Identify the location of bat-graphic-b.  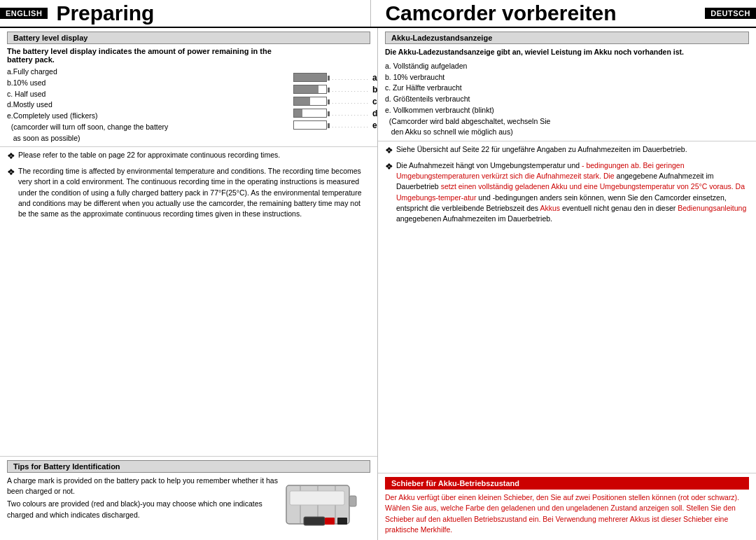
(310, 90).